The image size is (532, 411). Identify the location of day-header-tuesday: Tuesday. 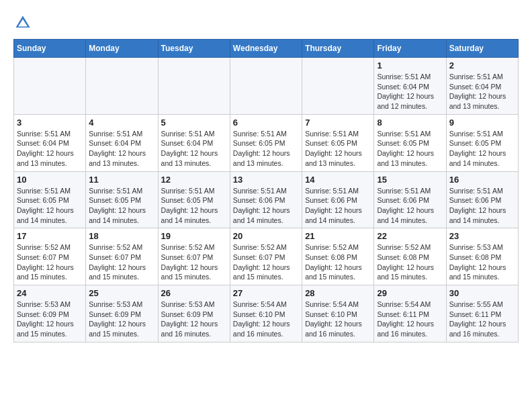
(193, 48).